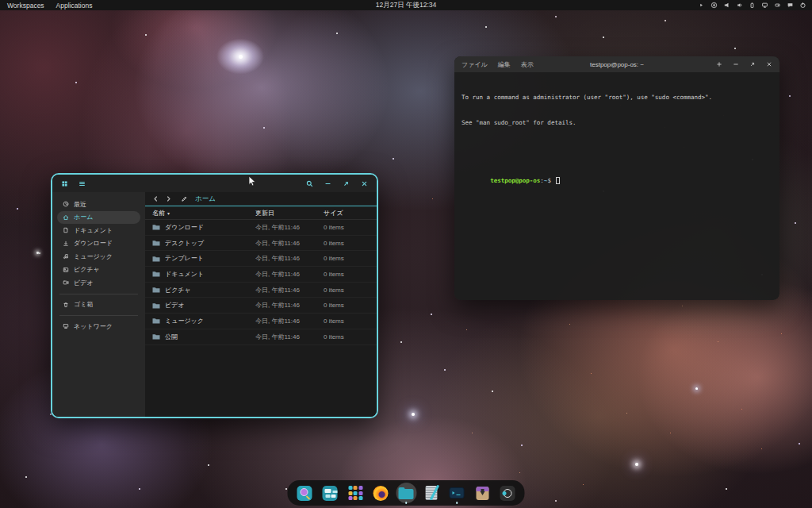 This screenshot has height=508, width=812. What do you see at coordinates (330, 494) in the screenshot?
I see `workspaces-icon` at bounding box center [330, 494].